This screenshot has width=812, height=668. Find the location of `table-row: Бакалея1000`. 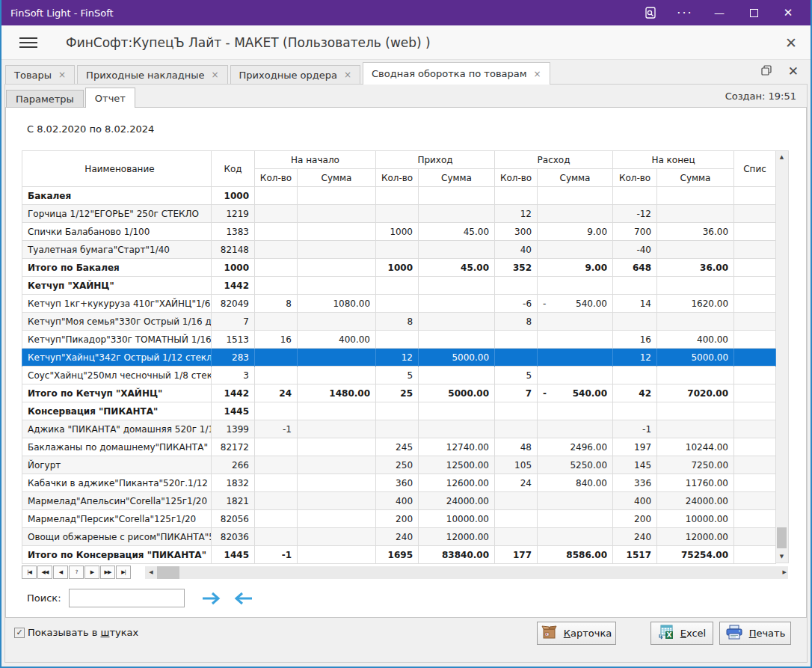

table-row: Бакалея1000 is located at coordinates (399, 196).